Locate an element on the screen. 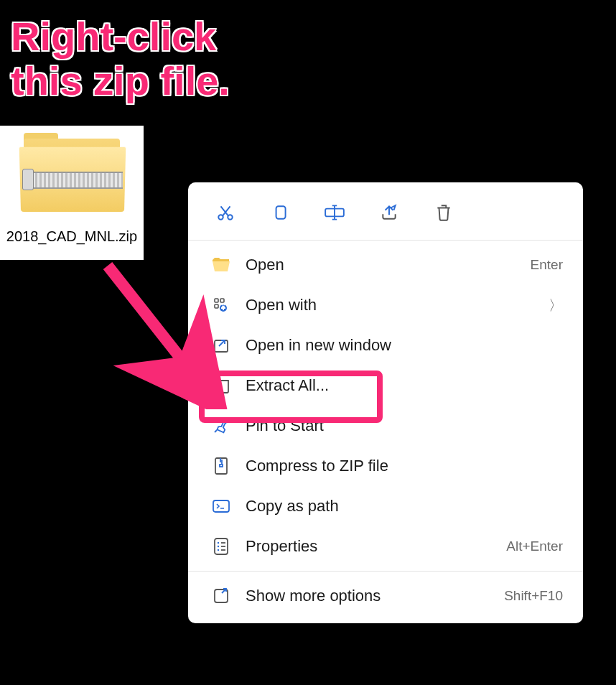 Image resolution: width=616 pixels, height=685 pixels. new-window-icon is located at coordinates (221, 345).